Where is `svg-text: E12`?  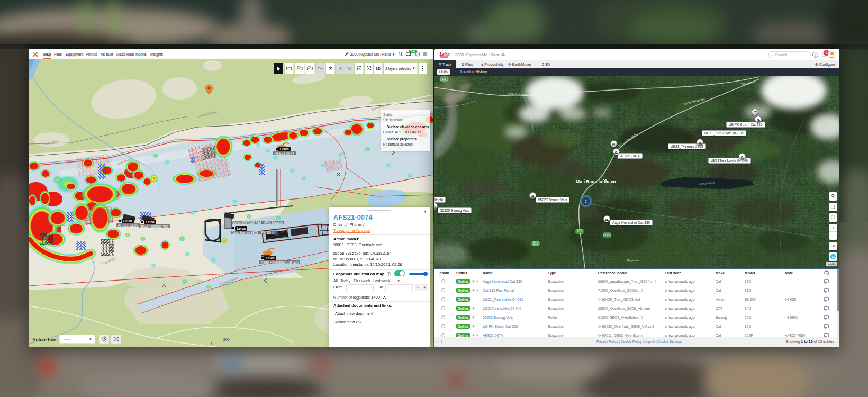
svg-text: E12 is located at coordinates (536, 243).